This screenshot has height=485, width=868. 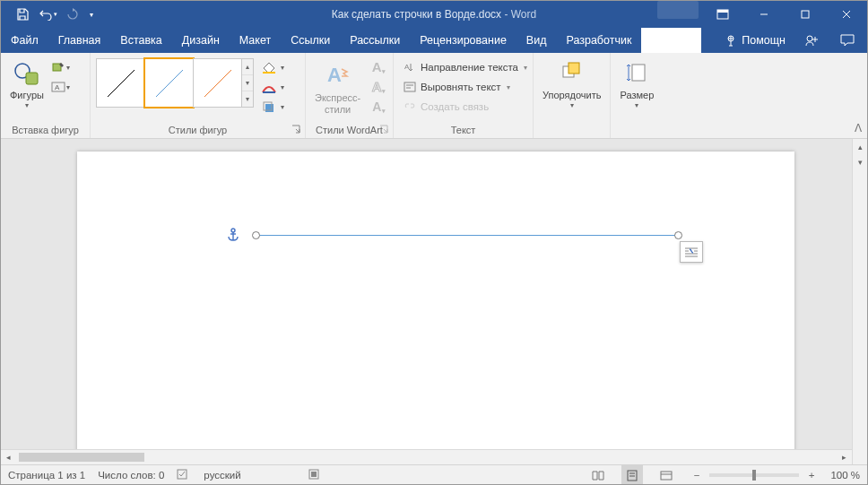 I want to click on collapse-ribbon-button: ᐱ, so click(x=858, y=128).